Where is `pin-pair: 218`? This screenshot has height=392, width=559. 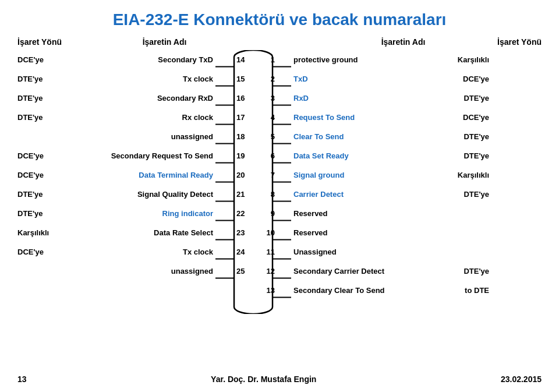
pin-pair: 218 is located at coordinates (256, 195).